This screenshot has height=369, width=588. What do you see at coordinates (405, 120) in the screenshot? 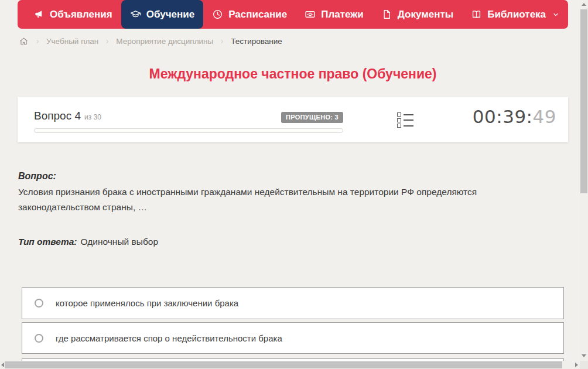
I see `question-list-button` at bounding box center [405, 120].